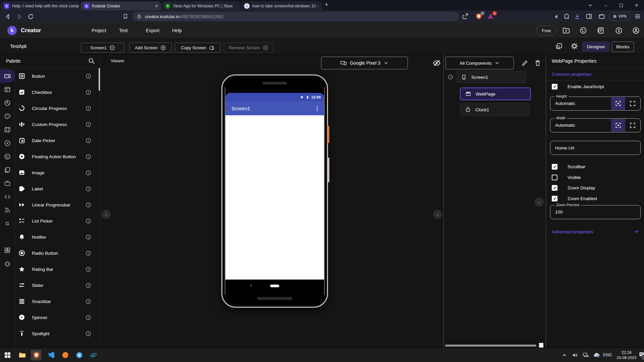 The width and height of the screenshot is (644, 362). Describe the element at coordinates (583, 31) in the screenshot. I see `community-icon` at that location.